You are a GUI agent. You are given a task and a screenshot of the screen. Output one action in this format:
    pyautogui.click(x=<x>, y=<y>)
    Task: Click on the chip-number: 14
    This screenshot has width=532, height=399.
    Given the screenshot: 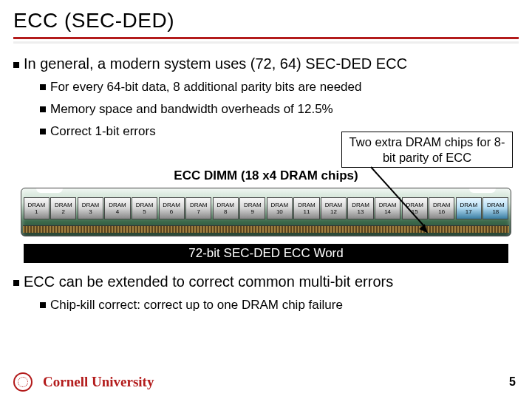 What is the action you would take?
    pyautogui.click(x=387, y=212)
    